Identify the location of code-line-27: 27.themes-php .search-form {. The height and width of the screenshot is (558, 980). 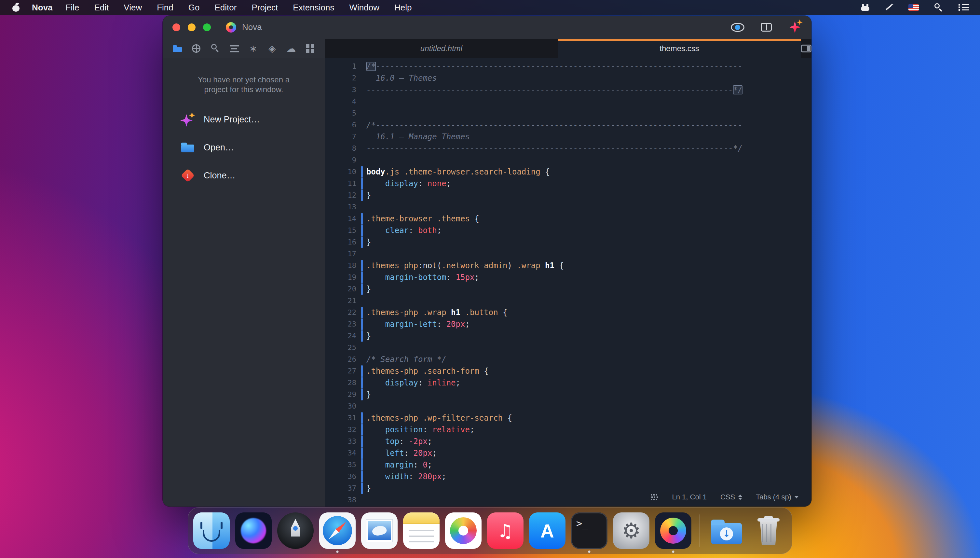
(568, 371).